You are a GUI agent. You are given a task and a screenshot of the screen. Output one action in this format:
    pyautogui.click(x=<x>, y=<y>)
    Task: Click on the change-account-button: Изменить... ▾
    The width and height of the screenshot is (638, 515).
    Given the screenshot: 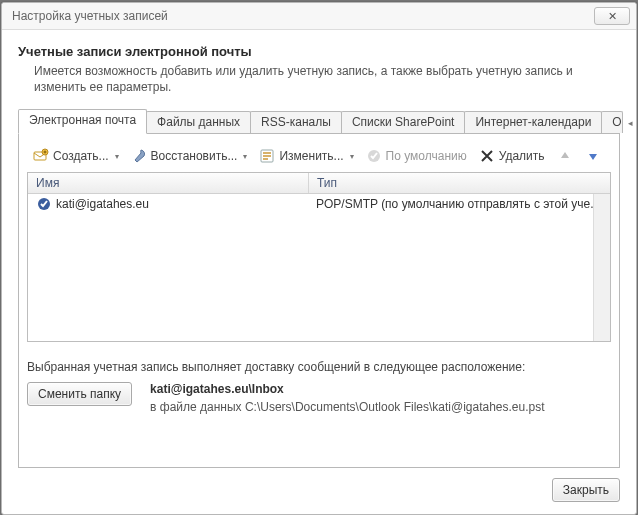 What is the action you would take?
    pyautogui.click(x=306, y=156)
    